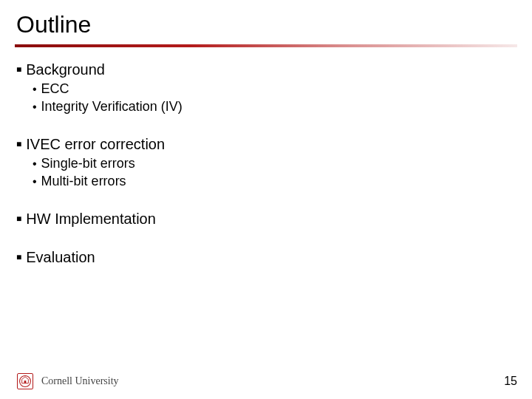 The height and width of the screenshot is (399, 532). Describe the element at coordinates (266, 219) in the screenshot. I see `section-heading-row: ■ HW Implementation` at that location.